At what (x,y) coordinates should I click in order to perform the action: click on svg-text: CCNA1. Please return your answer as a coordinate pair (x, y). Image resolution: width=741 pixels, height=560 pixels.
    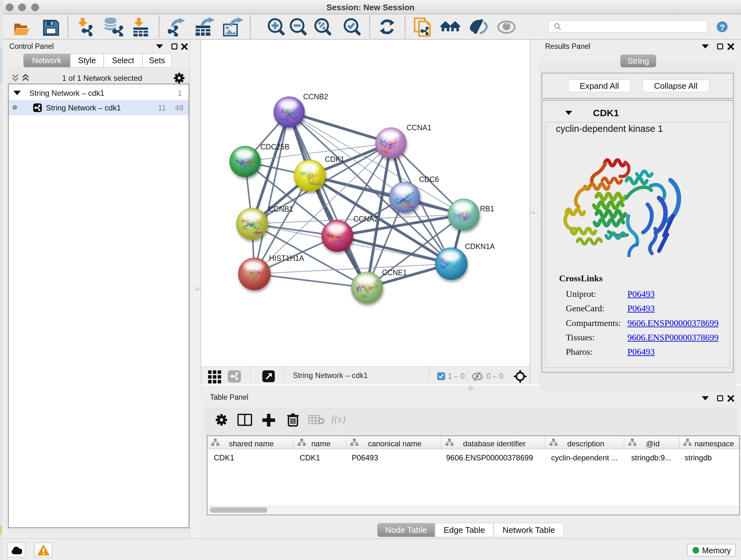
    Looking at the image, I should click on (419, 128).